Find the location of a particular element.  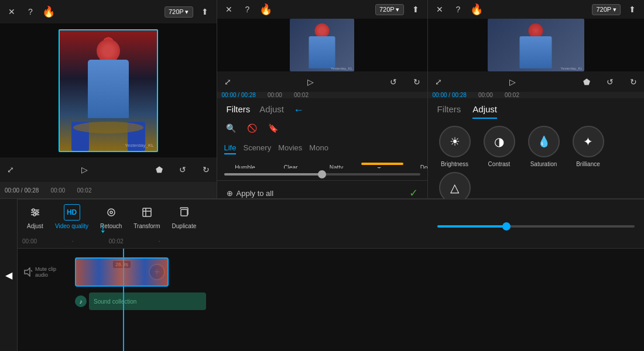

ruler-0: 00:00 is located at coordinates (29, 241).